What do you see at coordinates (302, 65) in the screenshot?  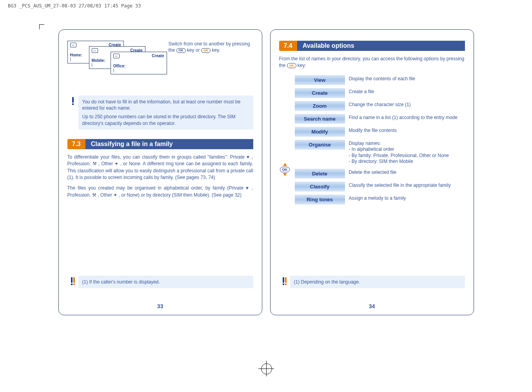 I see `text: key:` at bounding box center [302, 65].